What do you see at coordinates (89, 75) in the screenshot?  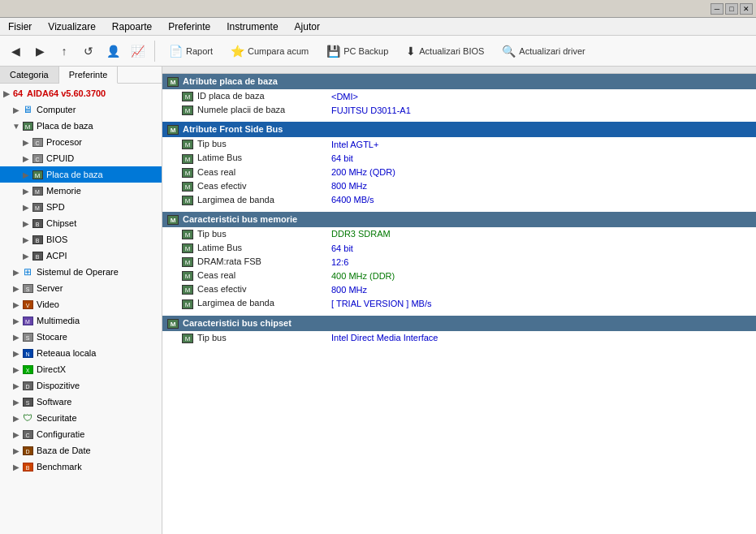 I see `panel-tab-preferinte: Preferinte` at bounding box center [89, 75].